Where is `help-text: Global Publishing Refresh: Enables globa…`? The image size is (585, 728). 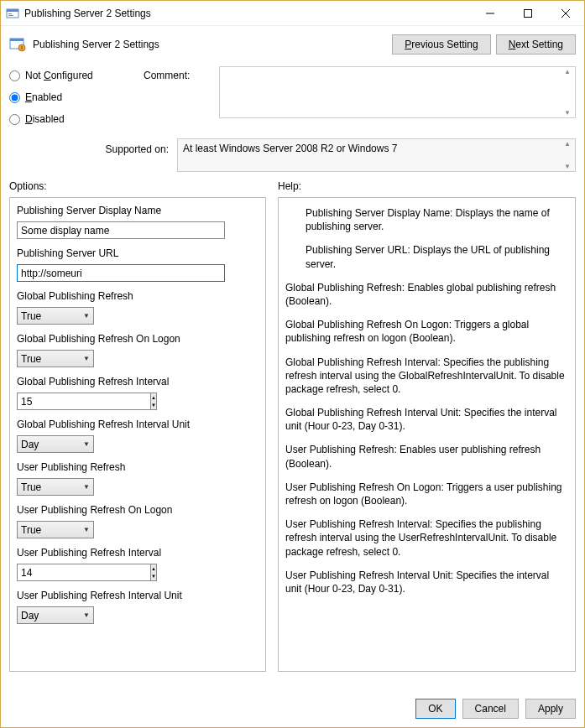
help-text: Global Publishing Refresh: Enables globa… is located at coordinates (426, 294).